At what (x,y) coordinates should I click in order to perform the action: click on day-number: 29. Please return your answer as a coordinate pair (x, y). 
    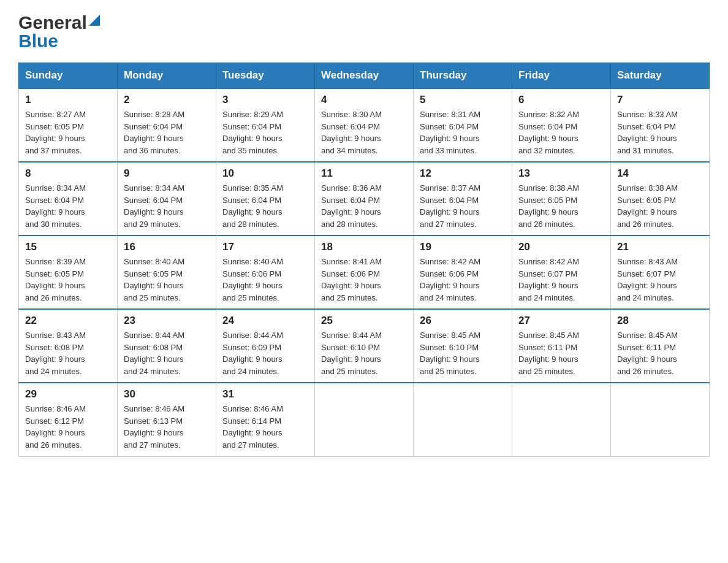
    Looking at the image, I should click on (68, 394).